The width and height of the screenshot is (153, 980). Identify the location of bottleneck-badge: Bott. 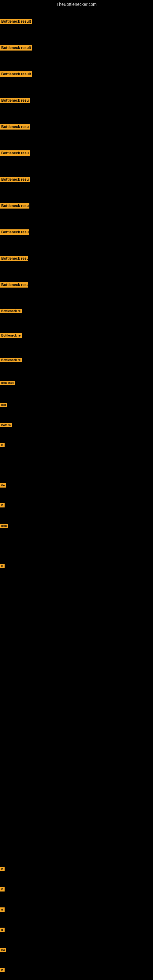
(4, 526).